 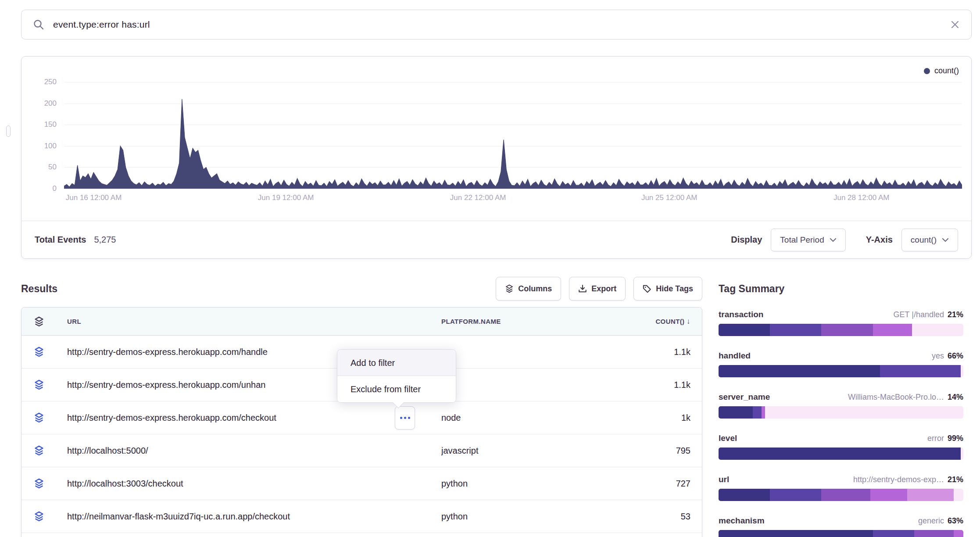 What do you see at coordinates (664, 517) in the screenshot?
I see `row-count-value: 53` at bounding box center [664, 517].